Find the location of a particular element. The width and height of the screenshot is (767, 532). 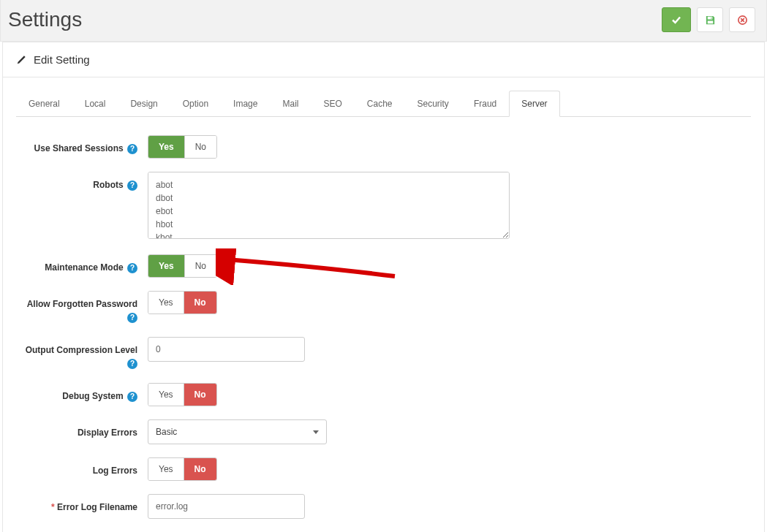

tabs: General Local Design Option Image Mail S… is located at coordinates (383, 104).